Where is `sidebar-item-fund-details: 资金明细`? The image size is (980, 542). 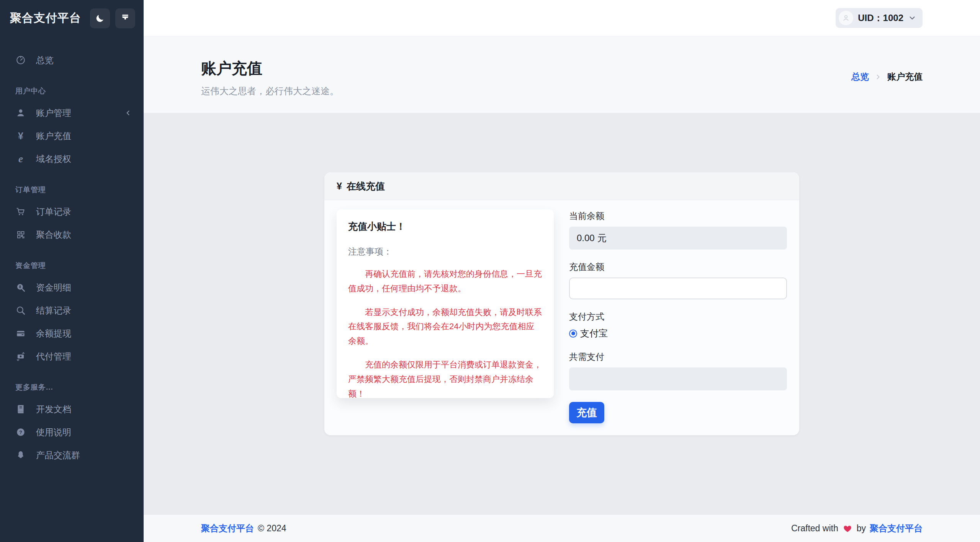
sidebar-item-fund-details: 资金明细 is located at coordinates (72, 287).